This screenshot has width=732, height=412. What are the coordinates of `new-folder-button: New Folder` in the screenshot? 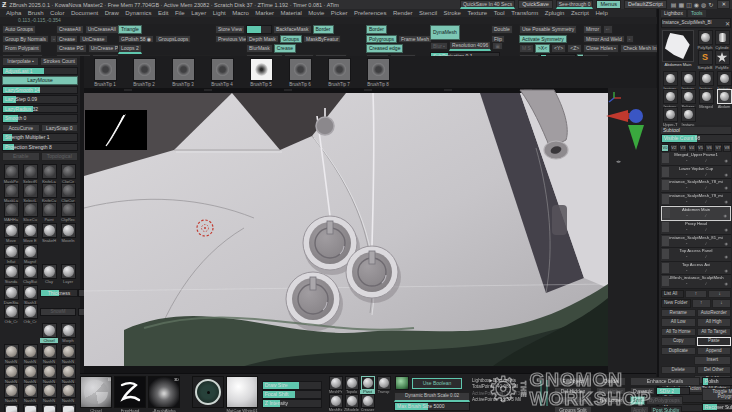 It's located at (676, 304).